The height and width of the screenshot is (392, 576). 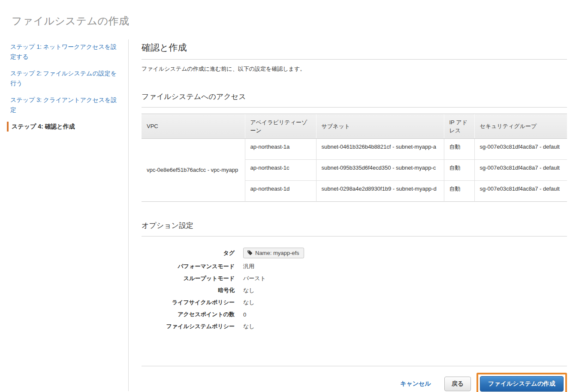 I want to click on option-label: スループットモード, so click(x=188, y=278).